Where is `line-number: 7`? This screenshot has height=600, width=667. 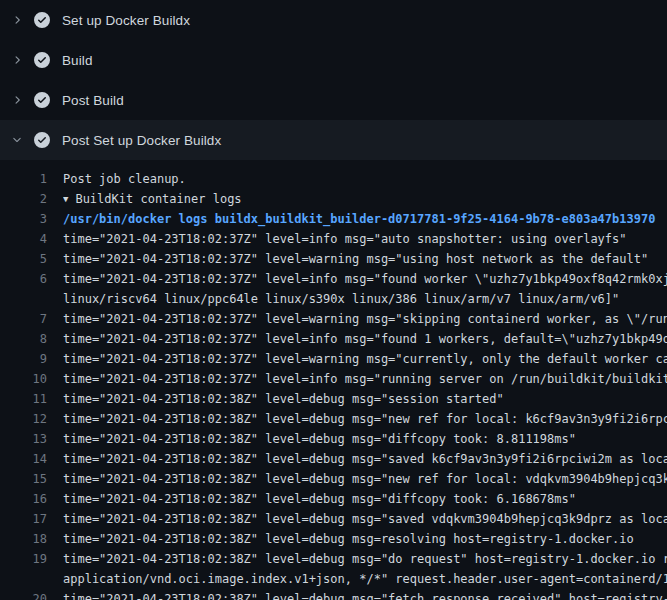
line-number: 7 is located at coordinates (24, 319).